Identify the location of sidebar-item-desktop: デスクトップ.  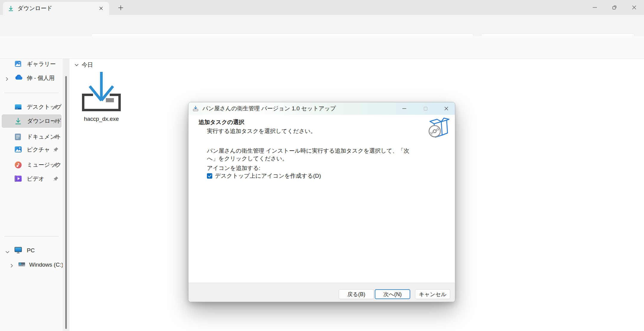
(32, 107).